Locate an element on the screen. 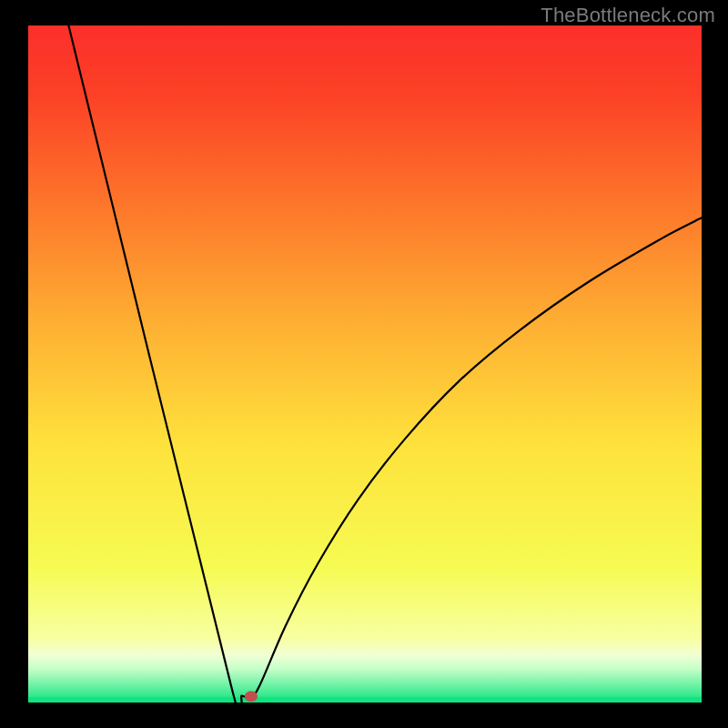 This screenshot has width=728, height=728. watermark-text: TheBottleneck.com is located at coordinates (628, 15).